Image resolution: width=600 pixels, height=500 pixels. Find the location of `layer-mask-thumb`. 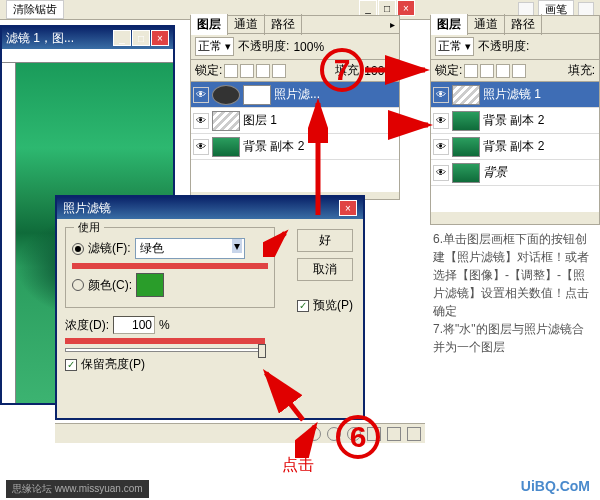

layer-mask-thumb is located at coordinates (257, 95).